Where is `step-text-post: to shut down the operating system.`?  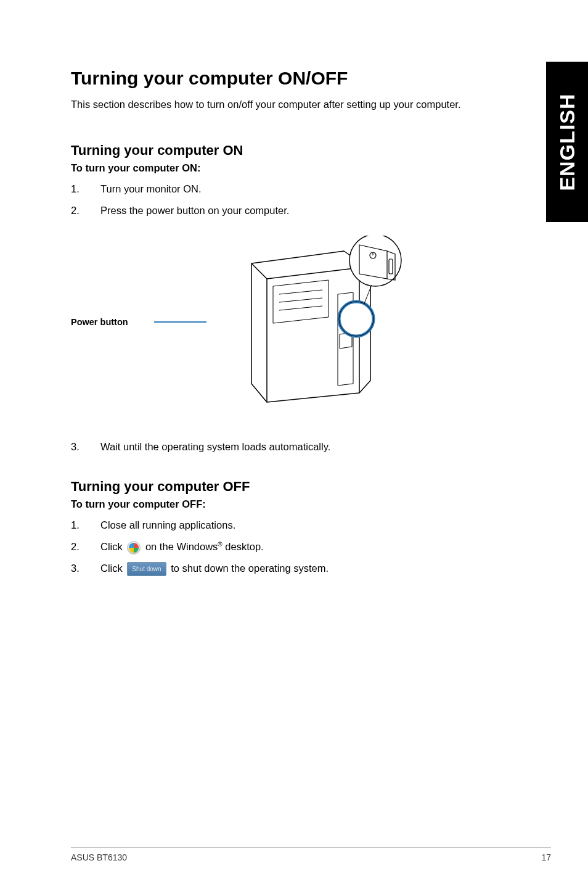 step-text-post: to shut down the operating system. is located at coordinates (250, 568).